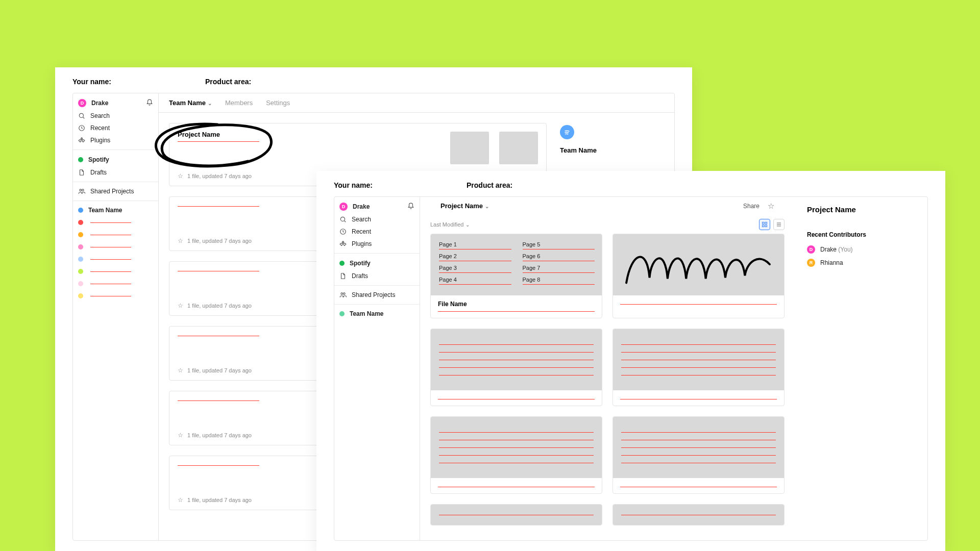 This screenshot has height=551, width=980. What do you see at coordinates (475, 269) in the screenshot?
I see `page-item: Page 3` at bounding box center [475, 269].